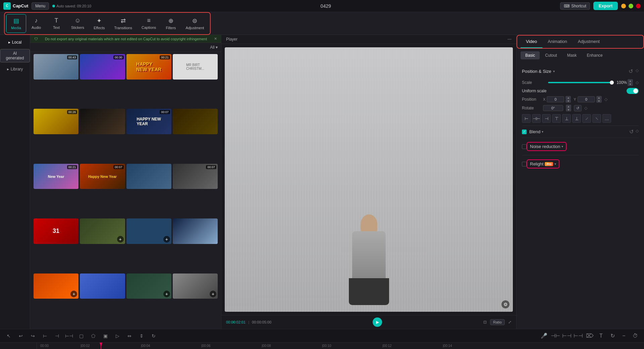  I want to click on tl-loop-btn: ↻, so click(612, 336).